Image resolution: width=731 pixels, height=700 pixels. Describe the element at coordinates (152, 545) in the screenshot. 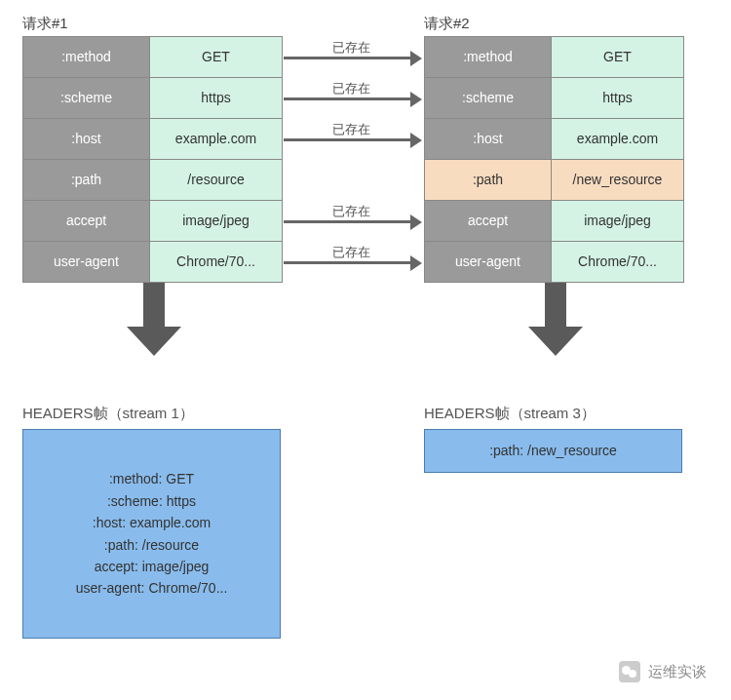

I see `frame1-line: :path: /resource` at that location.